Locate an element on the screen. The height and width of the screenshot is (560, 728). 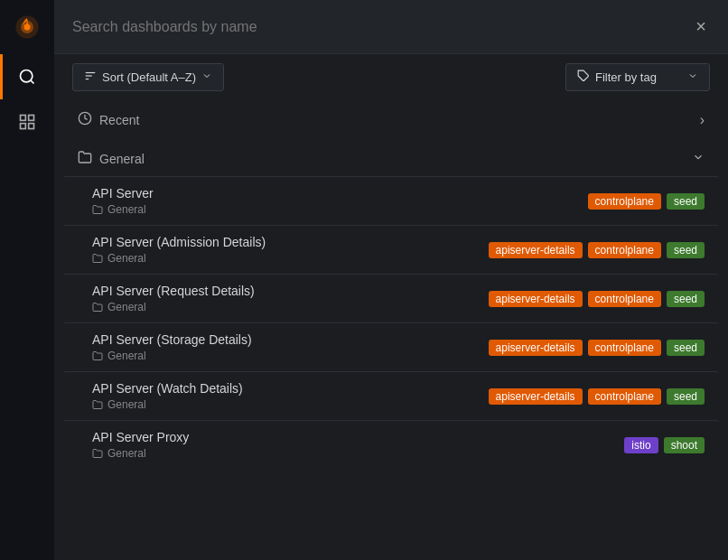
search-input is located at coordinates (377, 27).